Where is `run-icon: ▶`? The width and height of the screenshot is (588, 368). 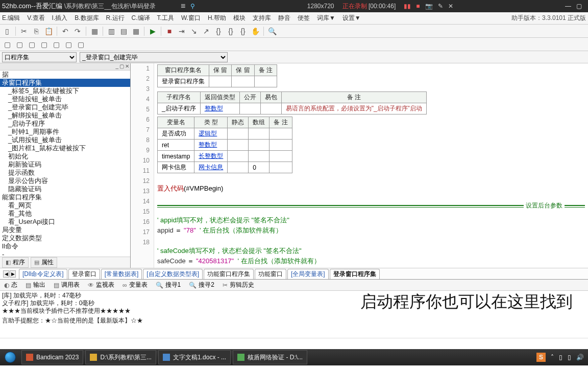
run-icon: ▶ is located at coordinates (153, 31).